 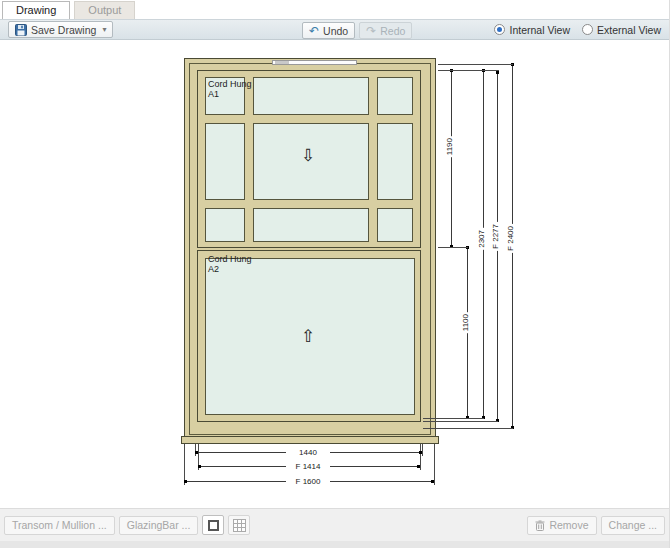 I want to click on grid-icon, so click(x=240, y=526).